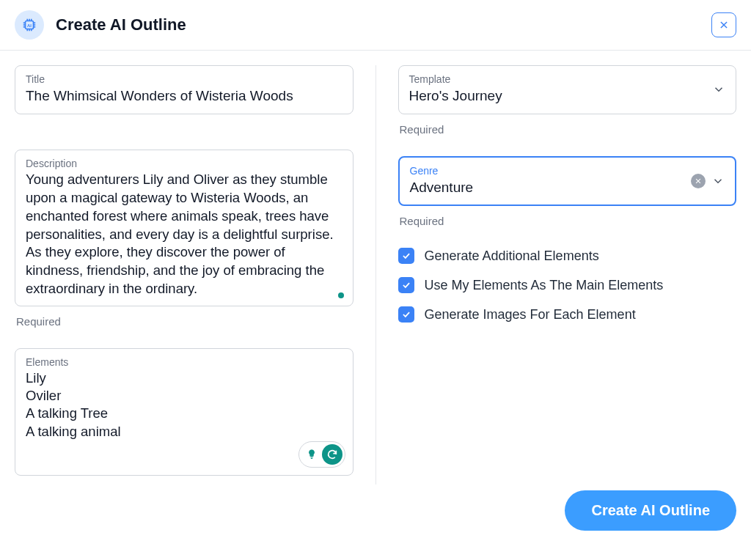  What do you see at coordinates (568, 285) in the screenshot?
I see `options-group: Generate Additional Elements Use My Elem…` at bounding box center [568, 285].